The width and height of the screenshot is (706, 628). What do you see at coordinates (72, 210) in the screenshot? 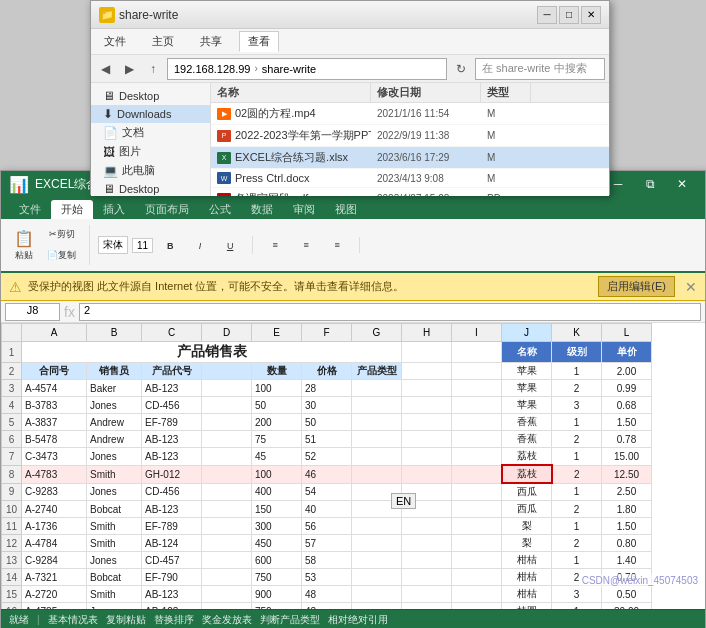
I see `excel-tab-home: 开始` at bounding box center [72, 210].